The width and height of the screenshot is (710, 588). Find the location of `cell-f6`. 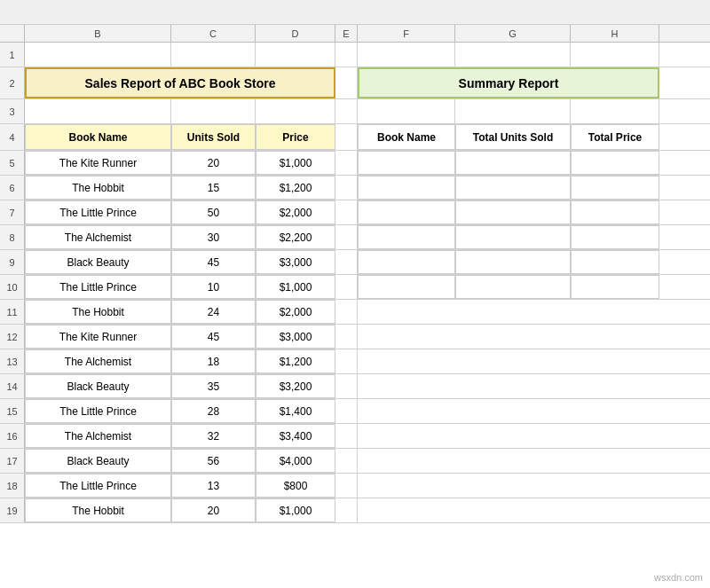

cell-f6 is located at coordinates (406, 188).